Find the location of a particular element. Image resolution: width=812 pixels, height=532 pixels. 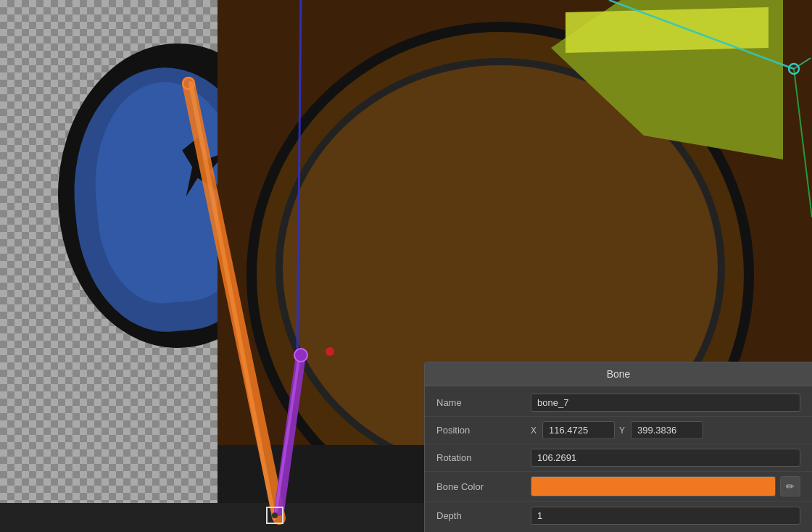

depth-value is located at coordinates (666, 516).